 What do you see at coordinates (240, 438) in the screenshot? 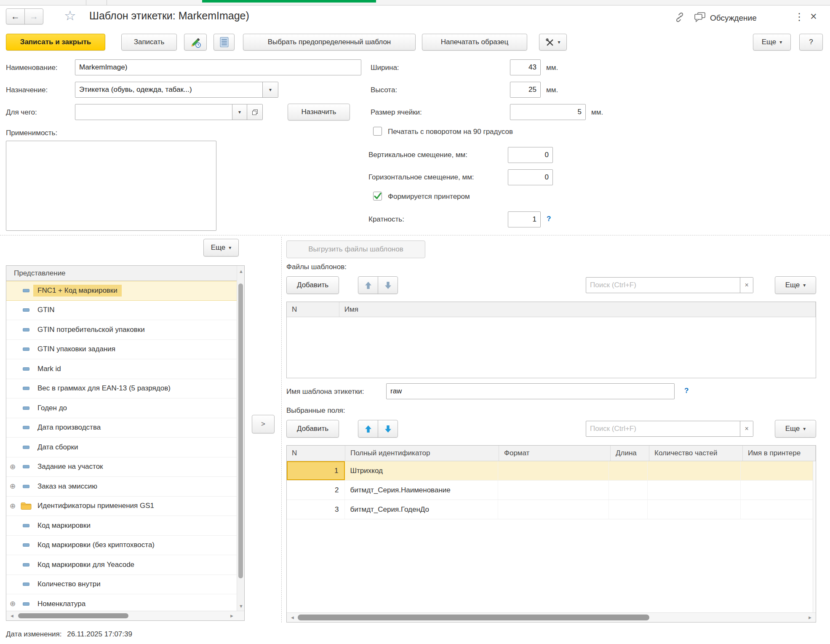
I see `tree-vscrollbar: ▲ ▼` at bounding box center [240, 438].